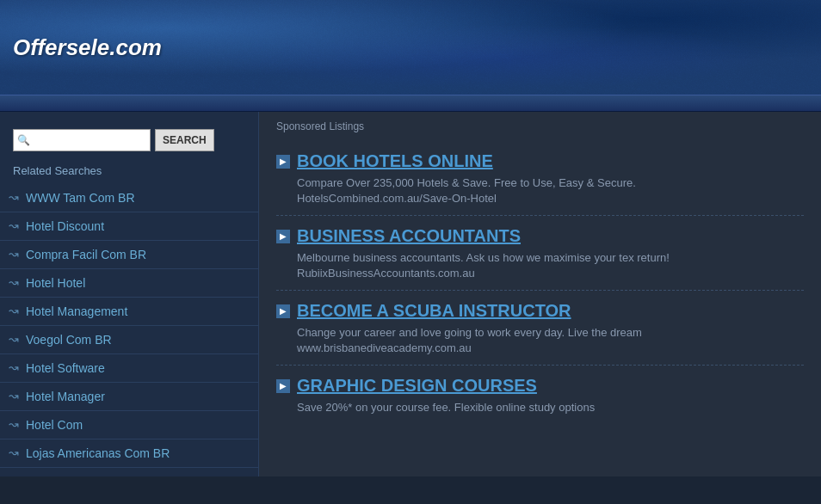 This screenshot has width=821, height=504. Describe the element at coordinates (540, 162) in the screenshot. I see `ad-title-row: ▶ BOOK HOTELS ONLINE` at that location.